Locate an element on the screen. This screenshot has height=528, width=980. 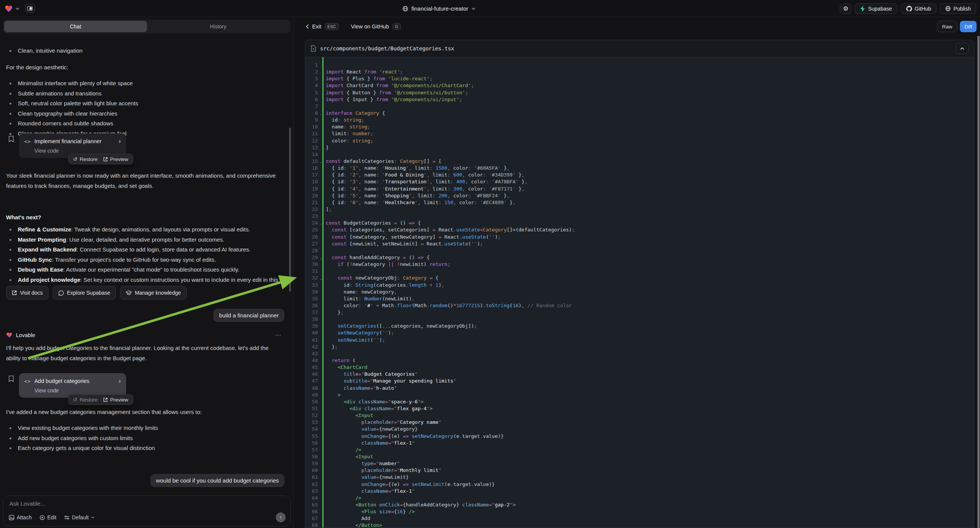
code-line: 38 is located at coordinates (640, 319).